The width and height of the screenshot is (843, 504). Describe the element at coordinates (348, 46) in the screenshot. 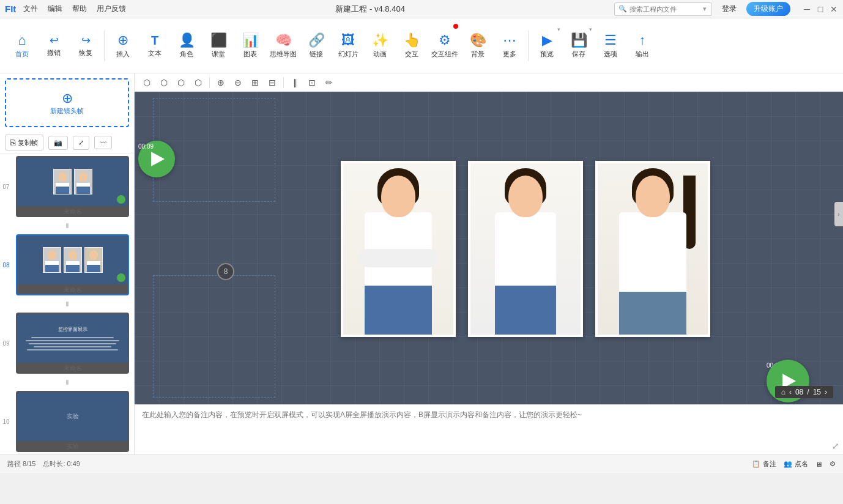

I see `toolbar-slide: 🖼 幻灯片` at that location.